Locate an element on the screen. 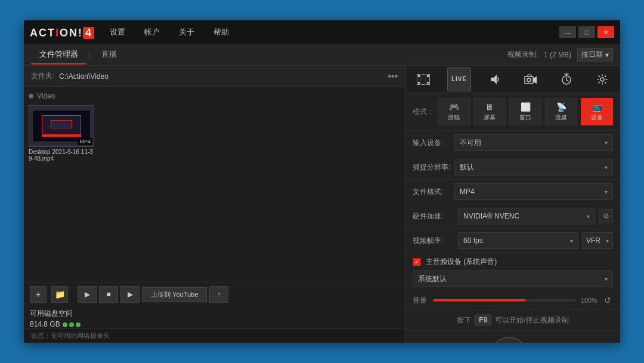  close-button: ✕ is located at coordinates (606, 32).